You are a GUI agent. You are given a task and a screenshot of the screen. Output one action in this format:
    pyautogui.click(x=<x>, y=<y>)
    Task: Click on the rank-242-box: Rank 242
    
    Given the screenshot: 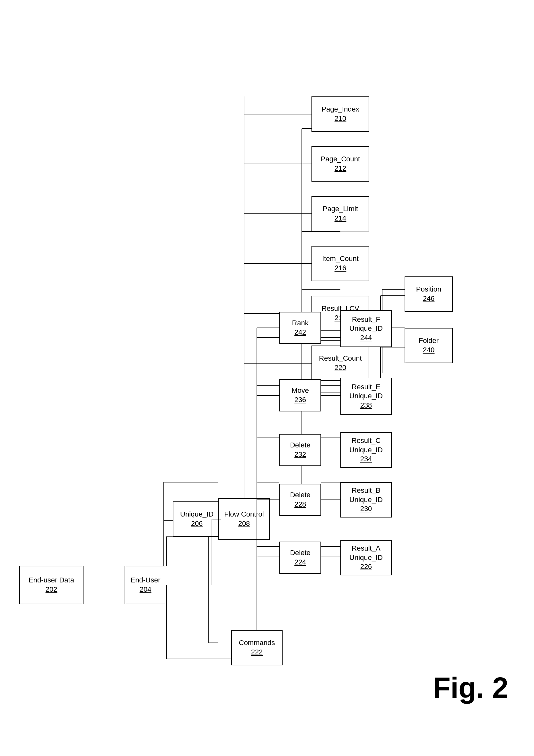 What is the action you would take?
    pyautogui.click(x=300, y=328)
    